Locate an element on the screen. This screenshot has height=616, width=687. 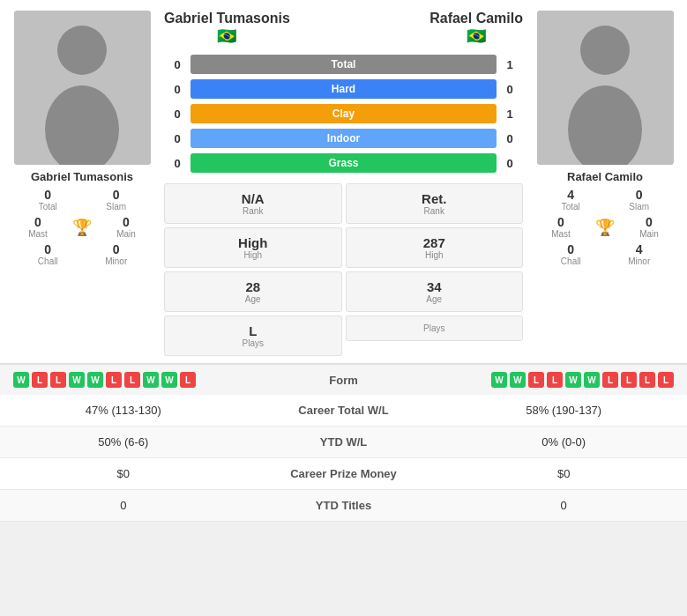
stats-row: 0 YTD Titles 0 is located at coordinates (344, 506).